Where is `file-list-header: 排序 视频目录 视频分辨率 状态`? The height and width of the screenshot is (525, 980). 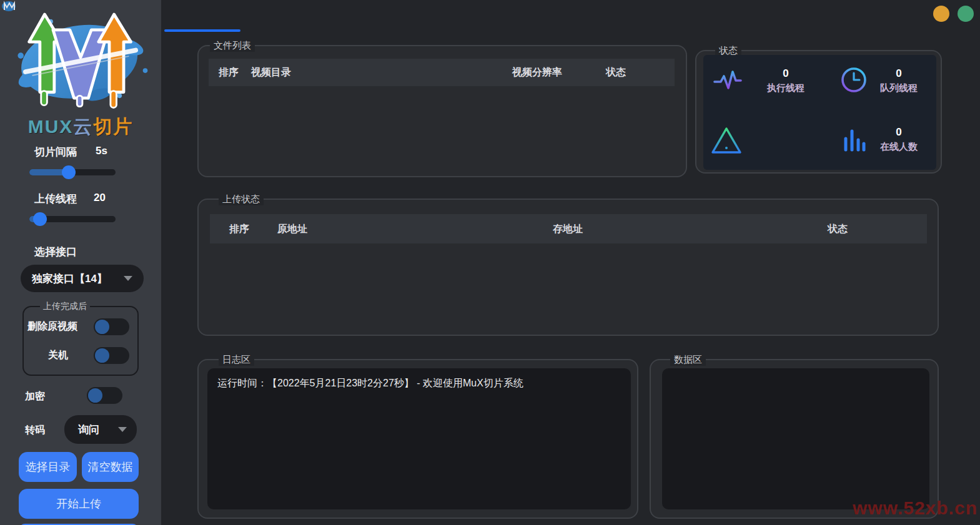
file-list-header: 排序 视频目录 视频分辨率 状态 is located at coordinates (442, 72).